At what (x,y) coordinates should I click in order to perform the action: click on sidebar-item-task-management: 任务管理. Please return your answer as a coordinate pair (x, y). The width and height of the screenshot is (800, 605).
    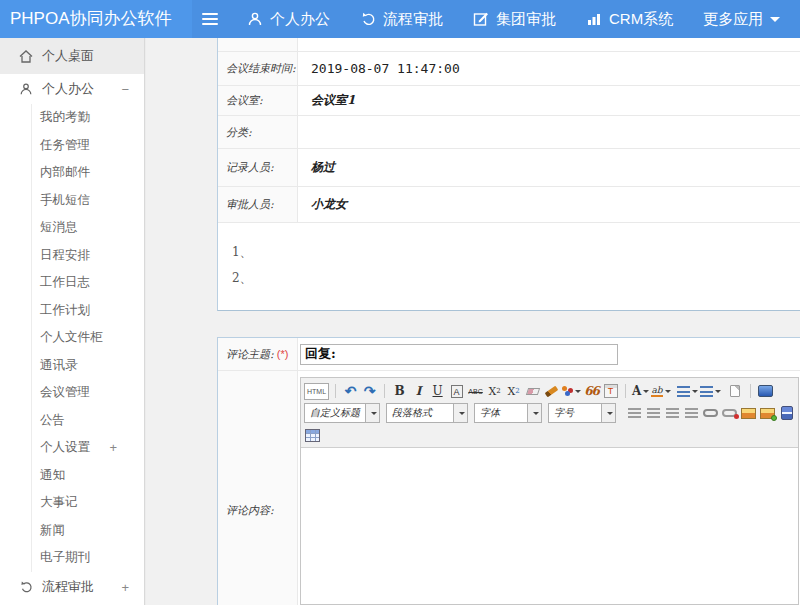
    Looking at the image, I should click on (88, 146).